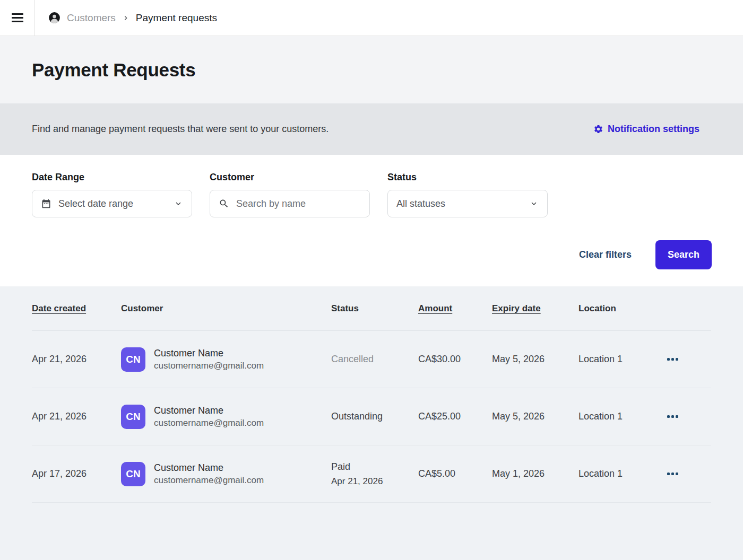  I want to click on date-range-select: Select date range, so click(112, 204).